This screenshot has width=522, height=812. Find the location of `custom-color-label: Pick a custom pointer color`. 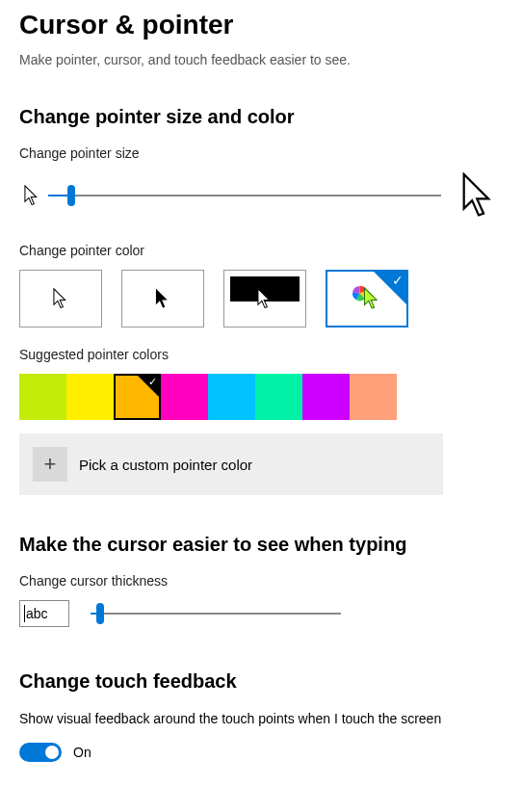

custom-color-label: Pick a custom pointer color is located at coordinates (166, 464).